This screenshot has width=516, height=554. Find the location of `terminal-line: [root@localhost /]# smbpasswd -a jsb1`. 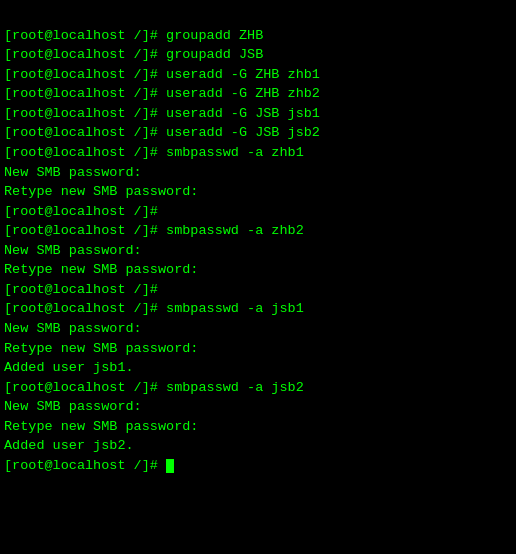

terminal-line: [root@localhost /]# smbpasswd -a jsb1 is located at coordinates (258, 309).